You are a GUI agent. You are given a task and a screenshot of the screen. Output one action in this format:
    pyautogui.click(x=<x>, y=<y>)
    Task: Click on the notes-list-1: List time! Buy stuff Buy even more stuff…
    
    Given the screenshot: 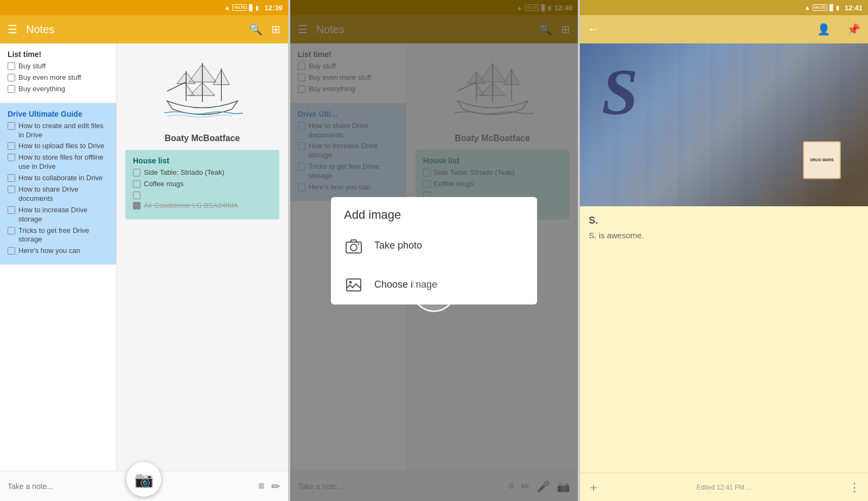 What is the action you would take?
    pyautogui.click(x=59, y=257)
    